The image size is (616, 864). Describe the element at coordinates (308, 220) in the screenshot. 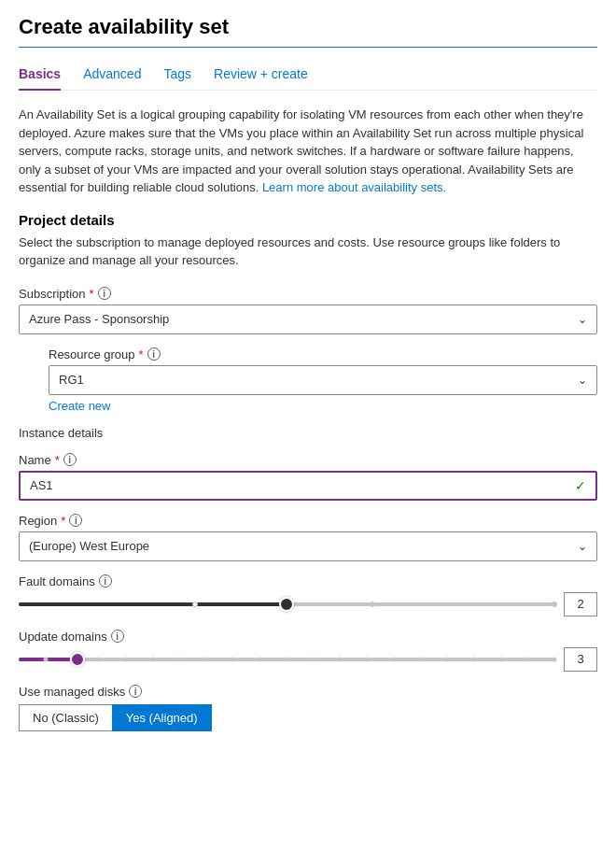

I see `project-details-title: Project details` at that location.